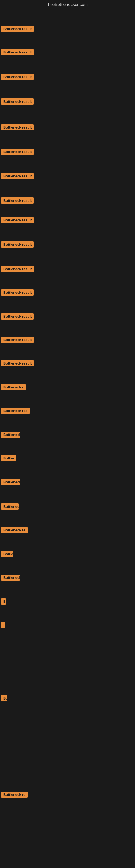 Image resolution: width=135 pixels, height=868 pixels. I want to click on bottleneck-badge: Bottleneck r, so click(13, 387).